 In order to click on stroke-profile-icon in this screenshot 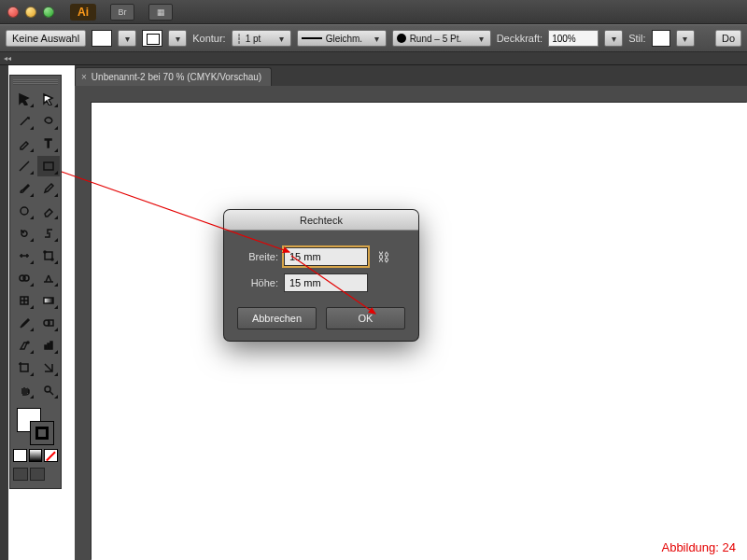, I will do `click(312, 38)`.